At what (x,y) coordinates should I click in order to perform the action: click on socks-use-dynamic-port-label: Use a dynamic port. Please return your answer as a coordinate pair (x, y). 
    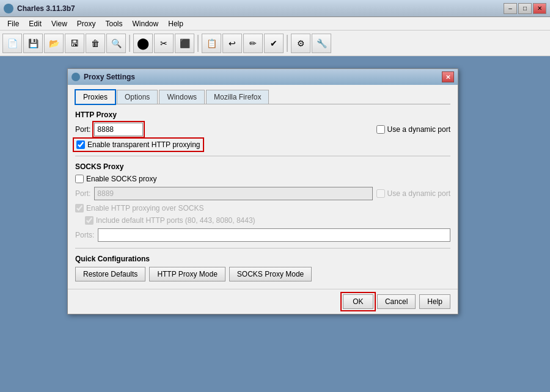
    Looking at the image, I should click on (419, 194).